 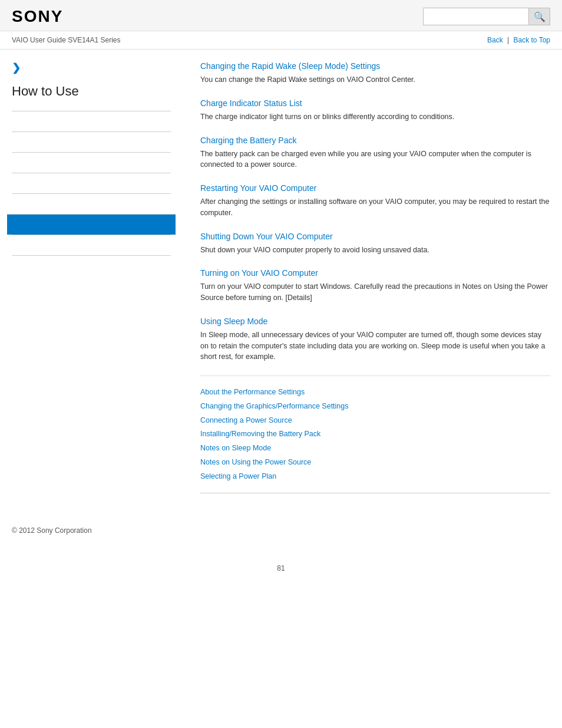 I want to click on page-number: 81, so click(x=281, y=574).